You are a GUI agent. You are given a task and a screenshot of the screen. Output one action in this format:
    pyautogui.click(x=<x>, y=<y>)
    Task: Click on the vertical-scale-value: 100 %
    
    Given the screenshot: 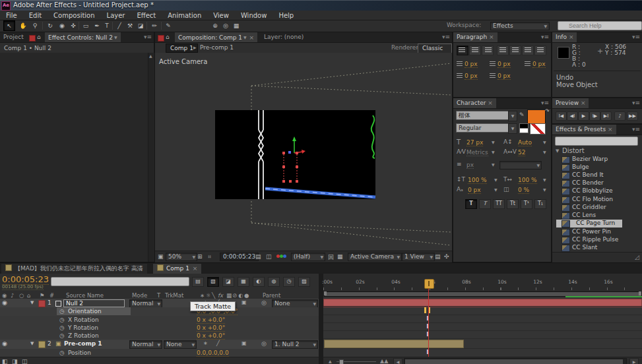 What is the action you would take?
    pyautogui.click(x=478, y=181)
    